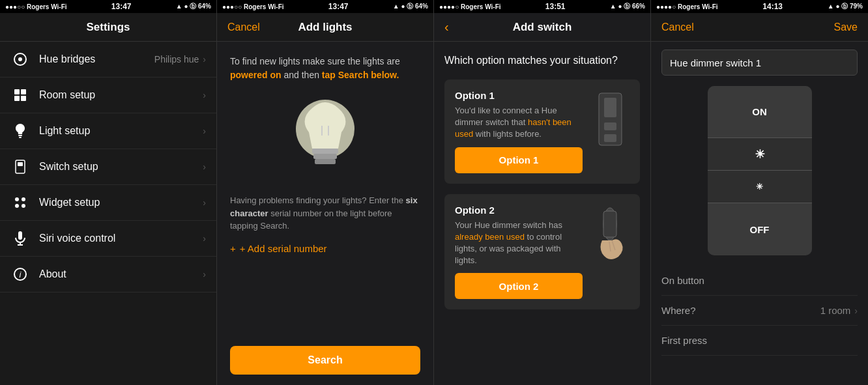 This screenshot has height=385, width=868. I want to click on option1-button: Option 1, so click(519, 160).